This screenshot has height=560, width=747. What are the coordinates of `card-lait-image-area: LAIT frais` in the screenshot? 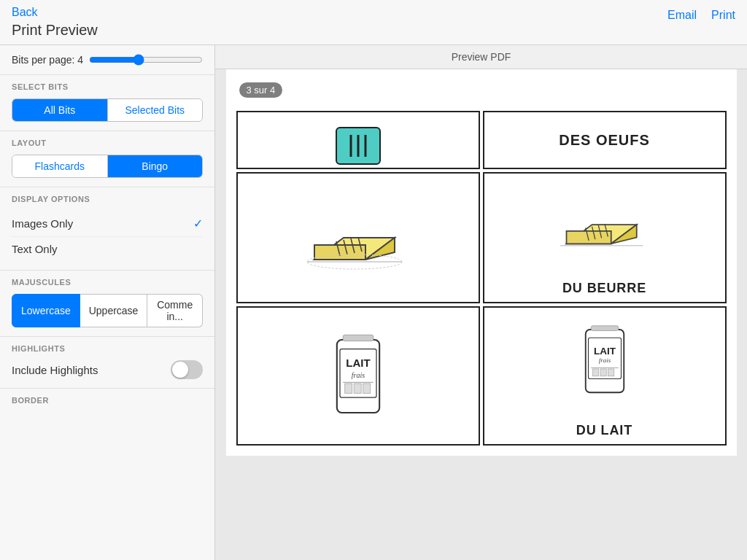 It's located at (358, 376).